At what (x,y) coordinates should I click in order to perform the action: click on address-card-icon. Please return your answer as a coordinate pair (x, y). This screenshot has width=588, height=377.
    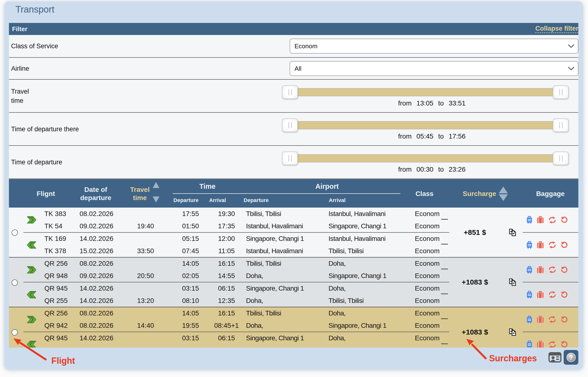
    Looking at the image, I should click on (555, 357).